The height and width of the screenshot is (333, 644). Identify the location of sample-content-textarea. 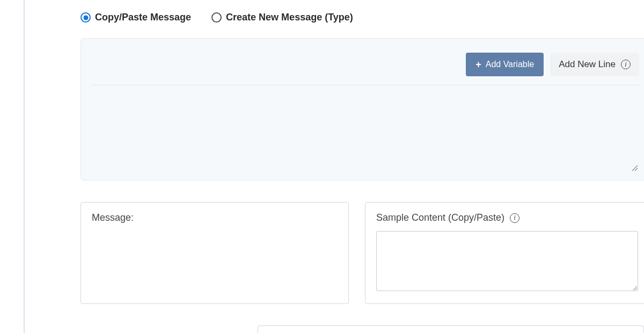
(507, 261).